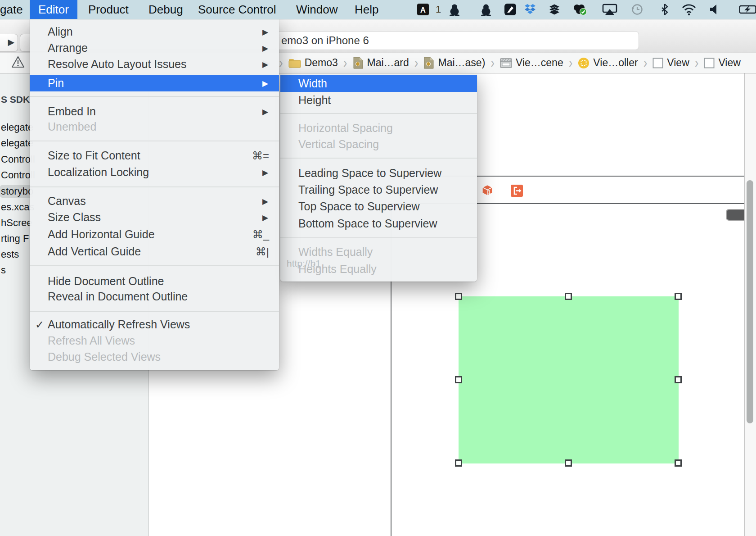 The image size is (756, 536). Describe the element at coordinates (366, 9) in the screenshot. I see `menubar-item-help: Help` at that location.